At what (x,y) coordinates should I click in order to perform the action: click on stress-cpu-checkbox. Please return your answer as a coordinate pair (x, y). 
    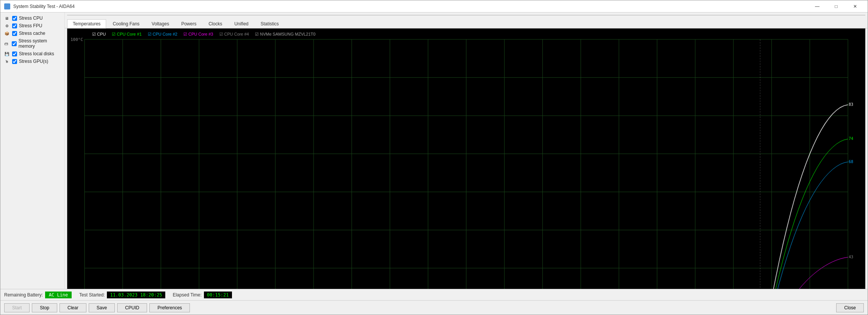
    Looking at the image, I should click on (14, 18).